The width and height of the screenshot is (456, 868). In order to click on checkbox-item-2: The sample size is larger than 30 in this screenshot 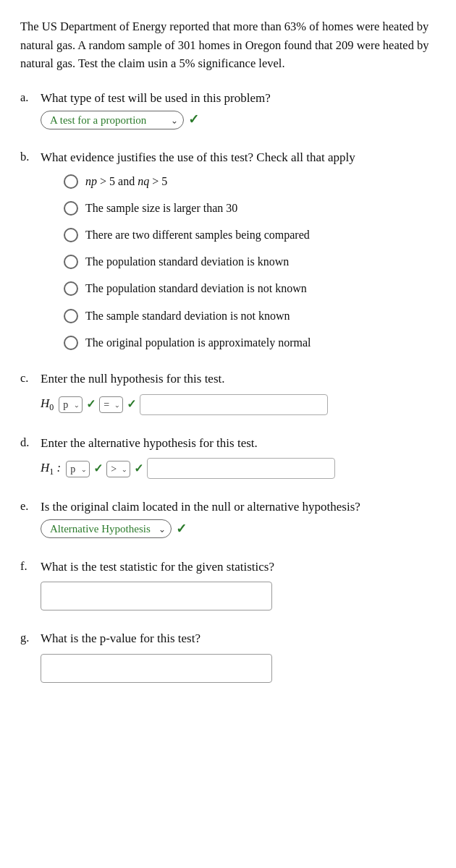, I will do `click(250, 208)`.